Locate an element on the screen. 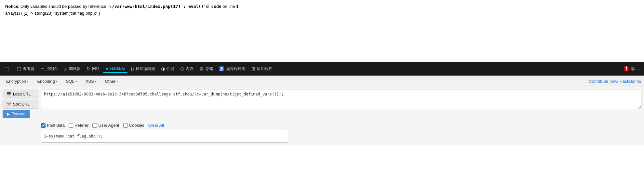  postdata-row: Post data Referer User Agent Cookies Cle… is located at coordinates (322, 124).